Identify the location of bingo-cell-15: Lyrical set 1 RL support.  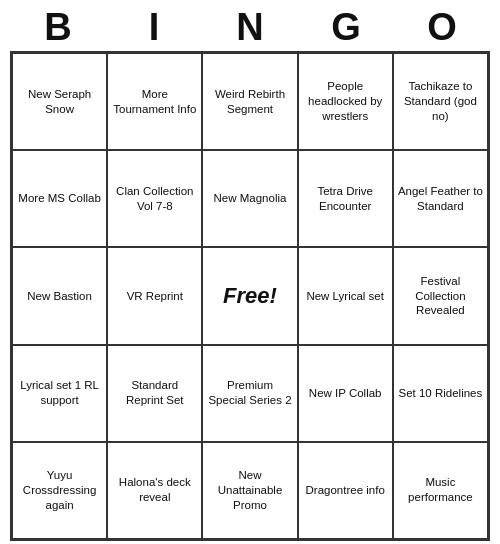
(60, 394).